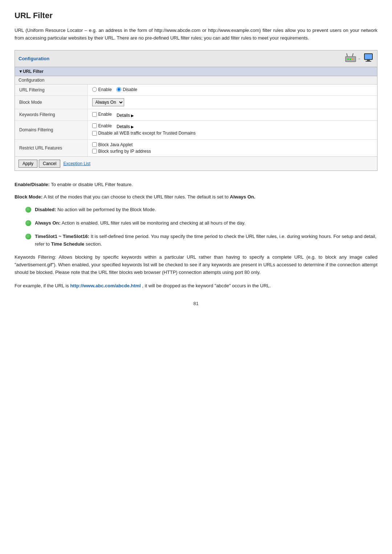  I want to click on time-schedule-bold: Time Schedule, so click(68, 244).